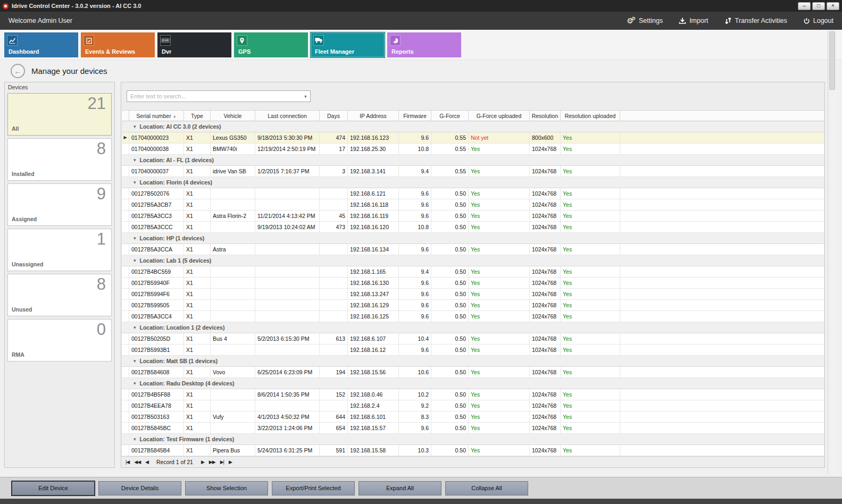 The width and height of the screenshot is (842, 504). I want to click on device-row: 00127B5994F6X1192.168.13.2479.60.50Yes10…, so click(473, 295).